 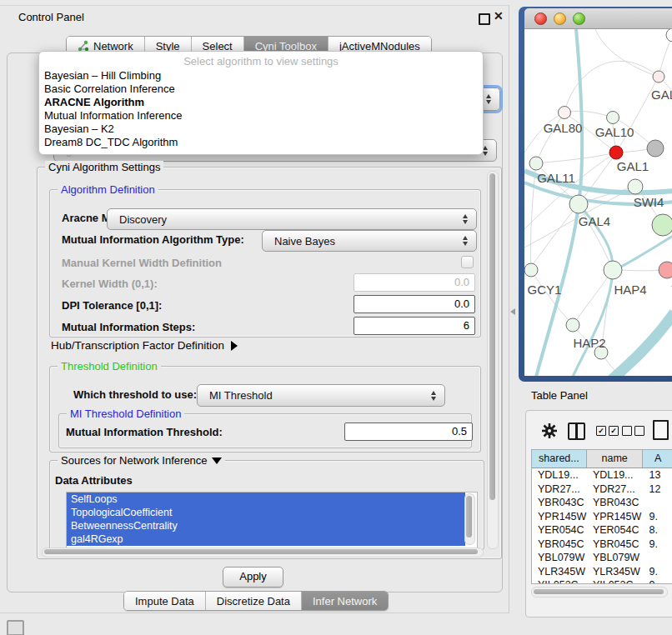 I want to click on collapse-arrow-icon, so click(x=234, y=346).